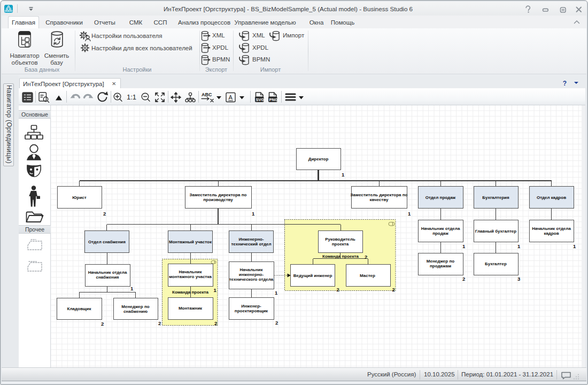 This screenshot has width=588, height=385. I want to click on svg-text: Отдел снабжения, so click(107, 242).